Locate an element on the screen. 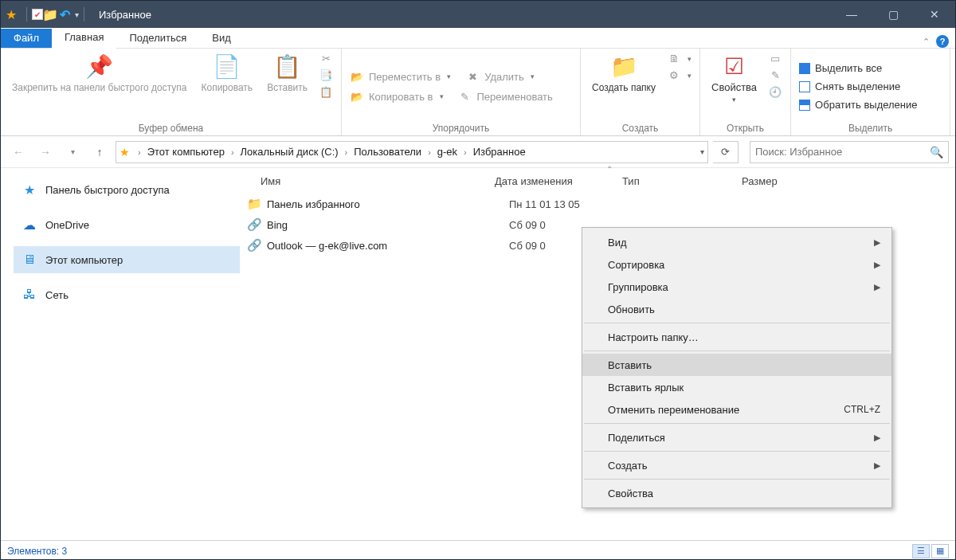 This screenshot has height=560, width=956. column-type: Тип is located at coordinates (682, 182).